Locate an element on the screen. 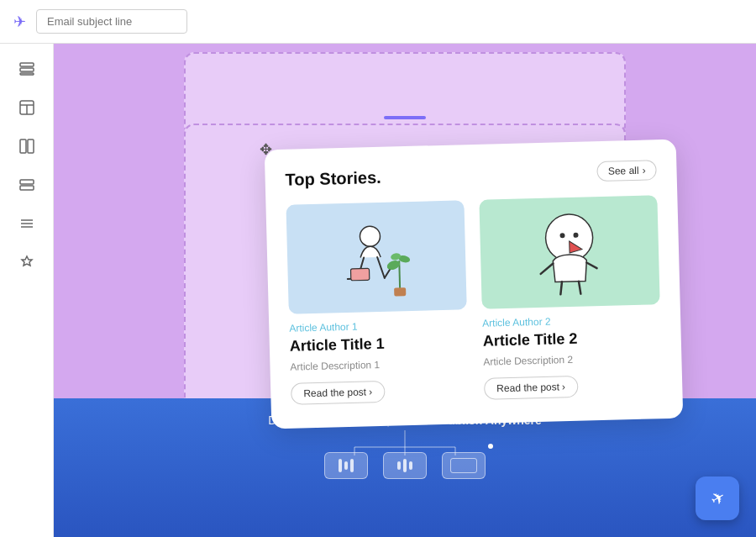 The width and height of the screenshot is (756, 537). read-post-button-1: Read the post › is located at coordinates (338, 392).